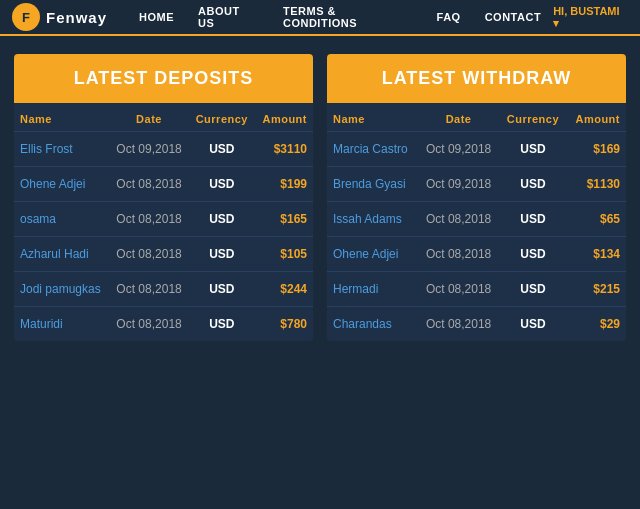 This screenshot has width=640, height=509. I want to click on navbar: F Fenway HOME ABOUT US TERMS & CONDITION…, so click(320, 18).